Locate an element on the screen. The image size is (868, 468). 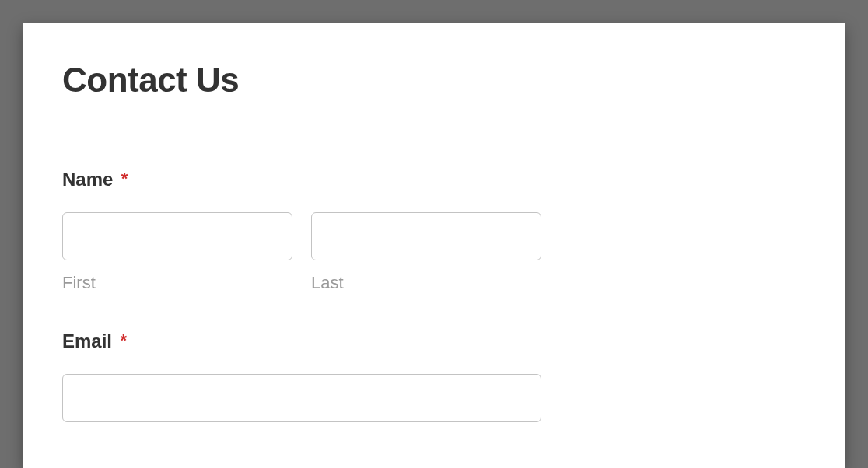
page-title: Contact Us is located at coordinates (434, 80).